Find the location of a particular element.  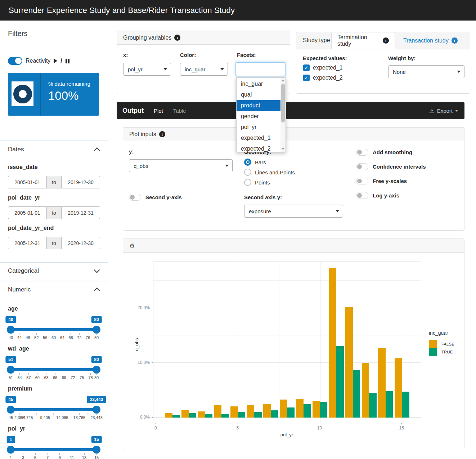

x-tick-label: 10 is located at coordinates (320, 428).